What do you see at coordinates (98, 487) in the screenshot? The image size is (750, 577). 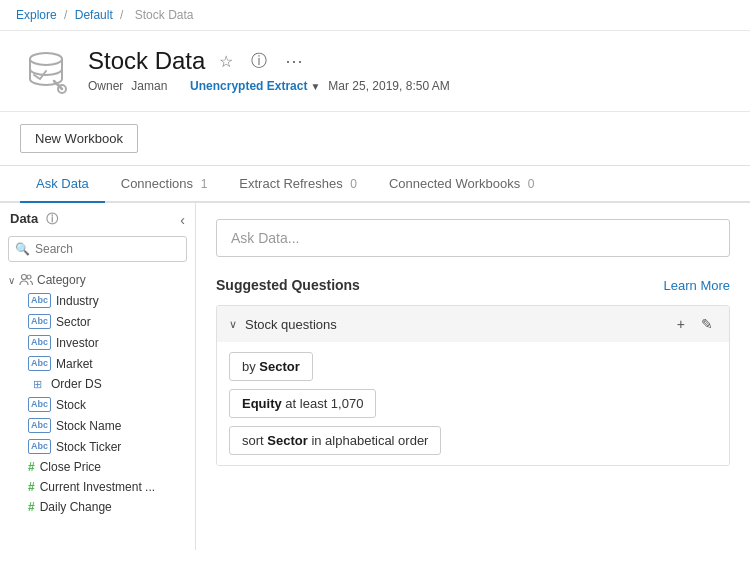 I see `field-current-investment: # Current Investment ...` at bounding box center [98, 487].